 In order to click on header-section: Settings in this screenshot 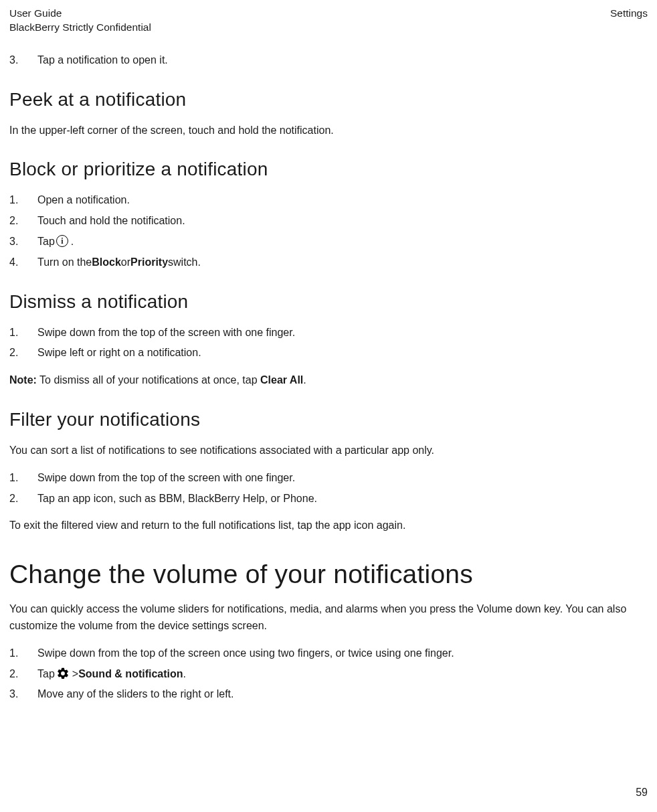, I will do `click(629, 21)`.